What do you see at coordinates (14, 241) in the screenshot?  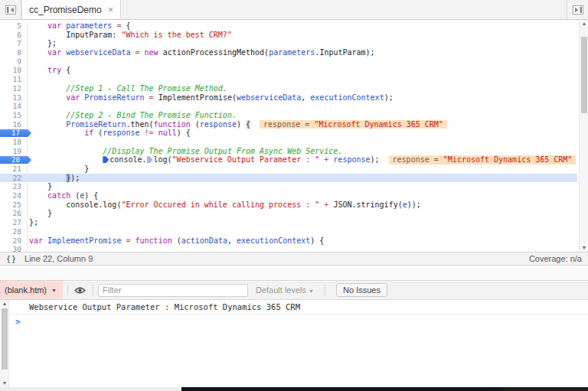 I see `line-number: 29` at bounding box center [14, 241].